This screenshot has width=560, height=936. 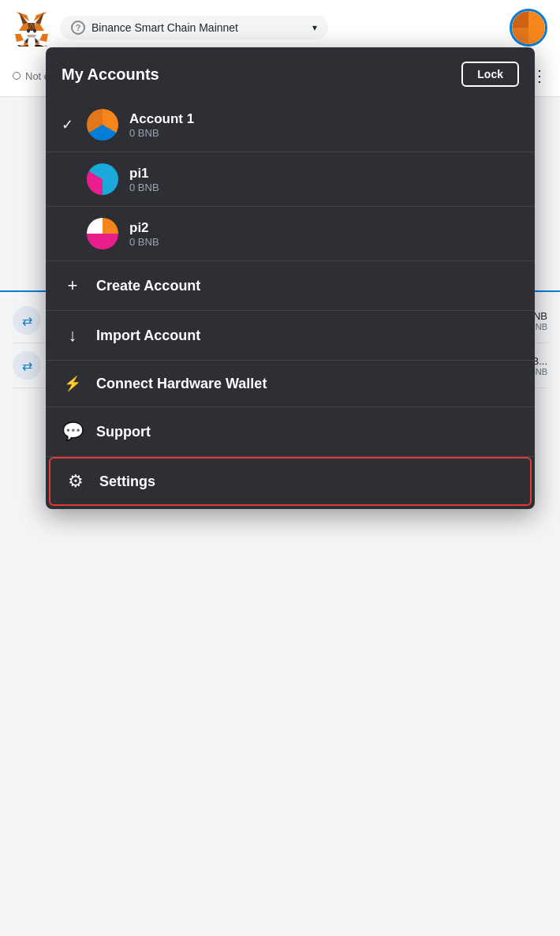 What do you see at coordinates (144, 180) in the screenshot?
I see `account-info: pi1 0 BNB` at bounding box center [144, 180].